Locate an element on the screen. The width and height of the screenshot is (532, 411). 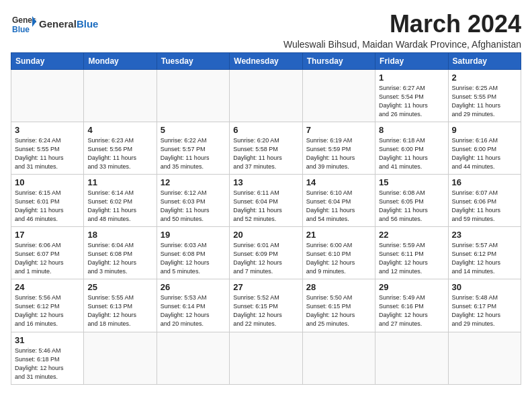
calendar-cell: 13Sunrise: 6:11 AM Sunset: 6:04 PM Dayli… is located at coordinates (266, 200).